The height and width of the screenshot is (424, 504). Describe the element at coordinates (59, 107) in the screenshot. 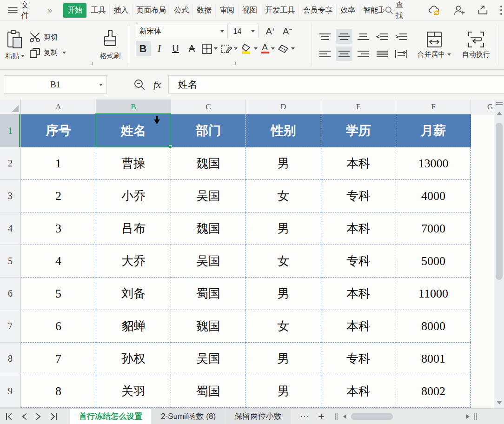

I see `column-header-a: A` at that location.